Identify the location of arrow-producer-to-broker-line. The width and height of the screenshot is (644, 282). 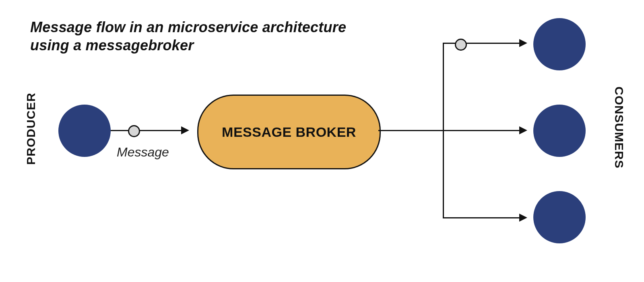
(146, 130).